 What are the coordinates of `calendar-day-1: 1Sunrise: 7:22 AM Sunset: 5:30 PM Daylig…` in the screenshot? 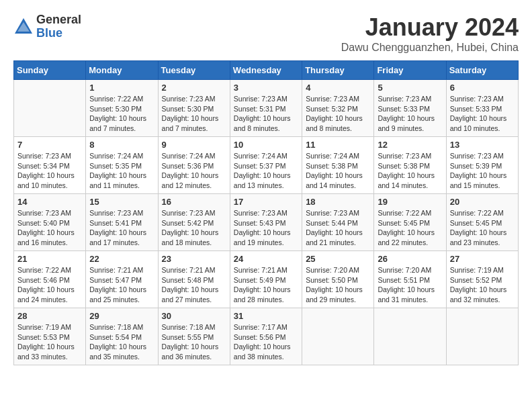 It's located at (122, 109).